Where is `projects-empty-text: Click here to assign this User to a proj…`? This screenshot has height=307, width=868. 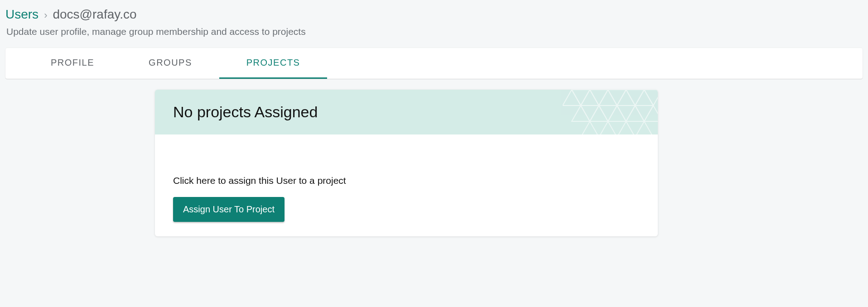
projects-empty-text: Click here to assign this User to a proj… is located at coordinates (406, 181).